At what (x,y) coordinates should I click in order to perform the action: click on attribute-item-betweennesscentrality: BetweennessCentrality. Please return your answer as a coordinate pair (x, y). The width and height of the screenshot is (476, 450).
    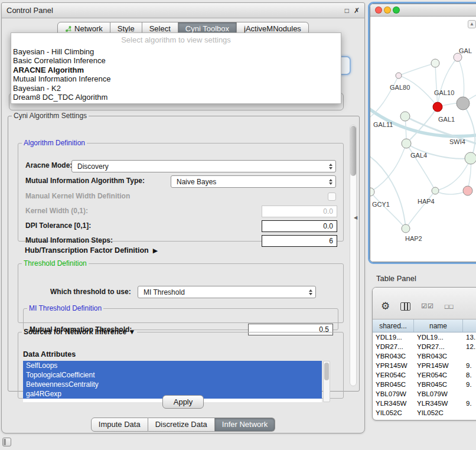
    Looking at the image, I should click on (172, 384).